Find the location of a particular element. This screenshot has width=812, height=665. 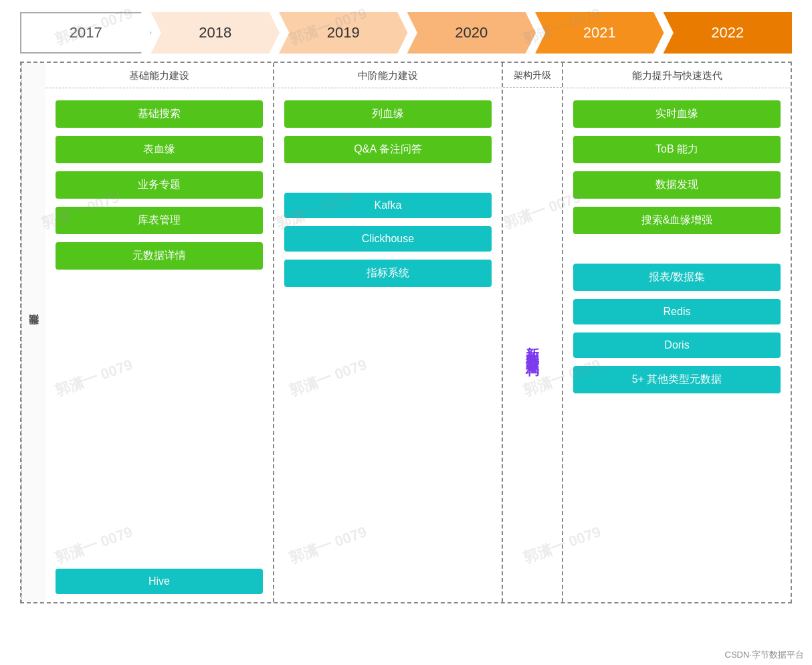

teal-item: Redis is located at coordinates (677, 312).